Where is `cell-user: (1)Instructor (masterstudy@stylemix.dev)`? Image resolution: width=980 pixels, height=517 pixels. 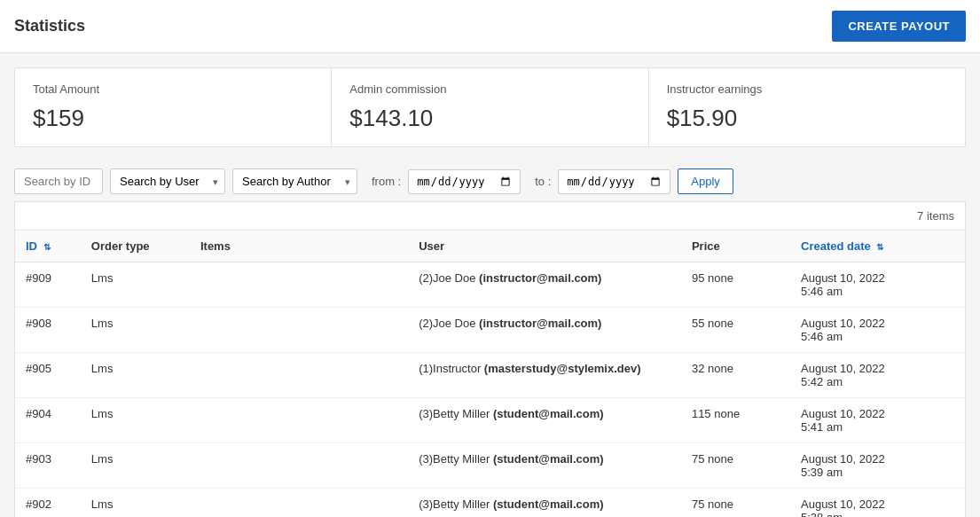
cell-user: (1)Instructor (masterstudy@stylemix.dev) is located at coordinates (545, 376).